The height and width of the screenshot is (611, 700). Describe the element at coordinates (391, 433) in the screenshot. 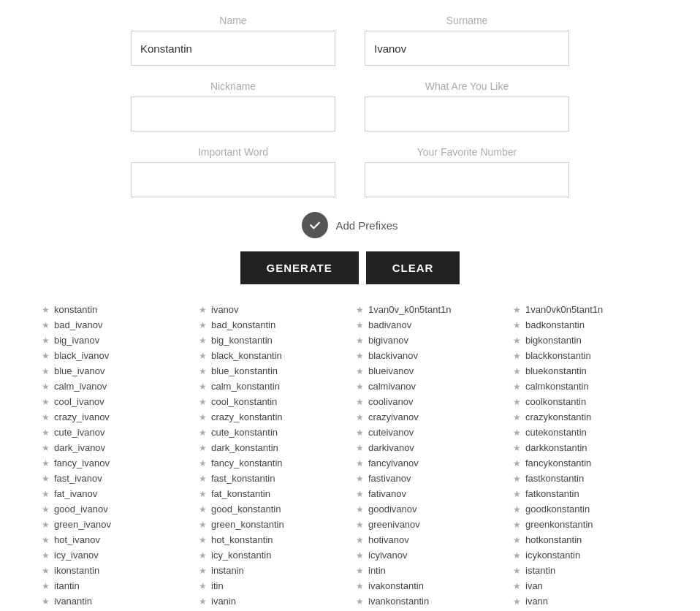

I see `result-text: cuteivanov` at that location.